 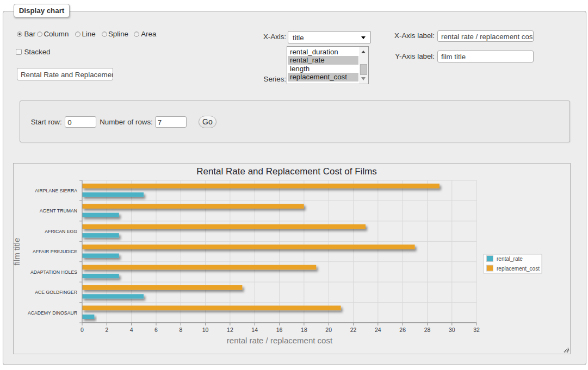 What do you see at coordinates (82, 330) in the screenshot?
I see `svg-text: 0` at bounding box center [82, 330].